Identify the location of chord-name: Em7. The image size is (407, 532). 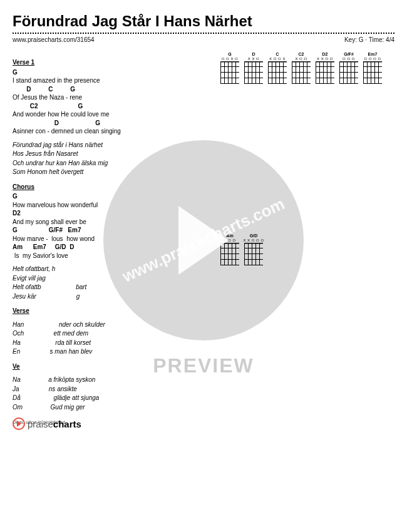
(373, 54).